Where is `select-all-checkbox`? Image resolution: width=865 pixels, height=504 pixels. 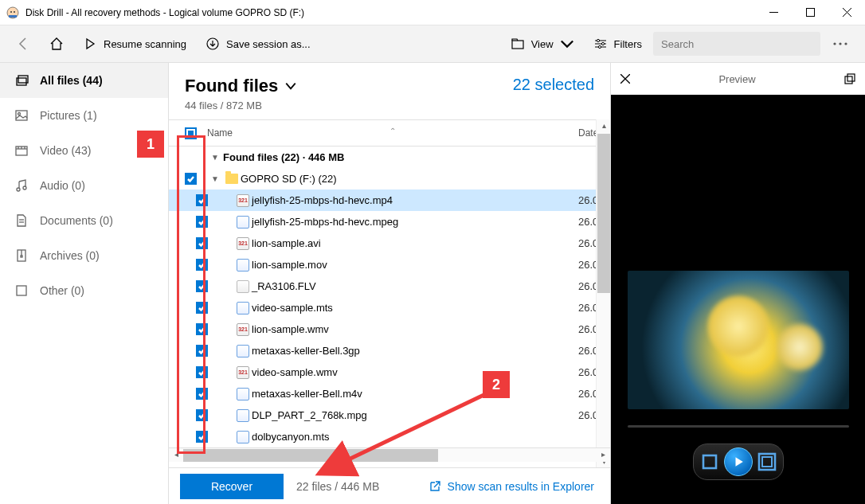
select-all-checkbox is located at coordinates (190, 134).